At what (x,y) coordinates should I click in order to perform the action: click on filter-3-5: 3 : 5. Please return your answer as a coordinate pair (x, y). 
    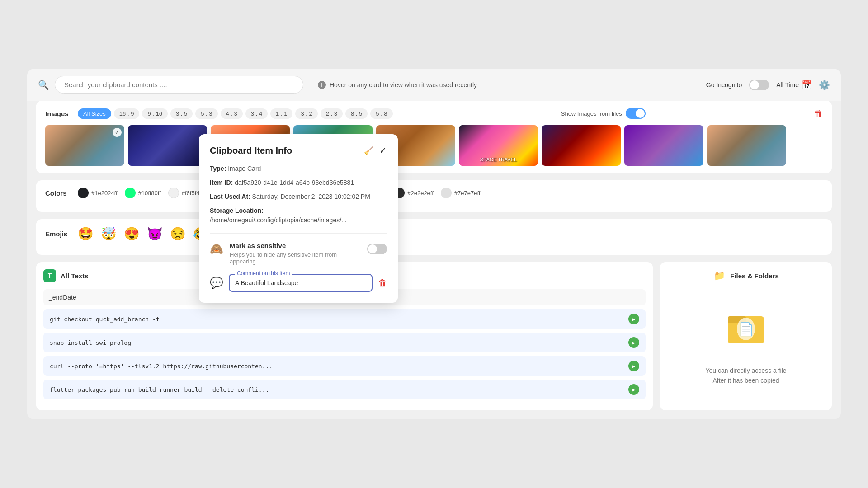
    Looking at the image, I should click on (182, 114).